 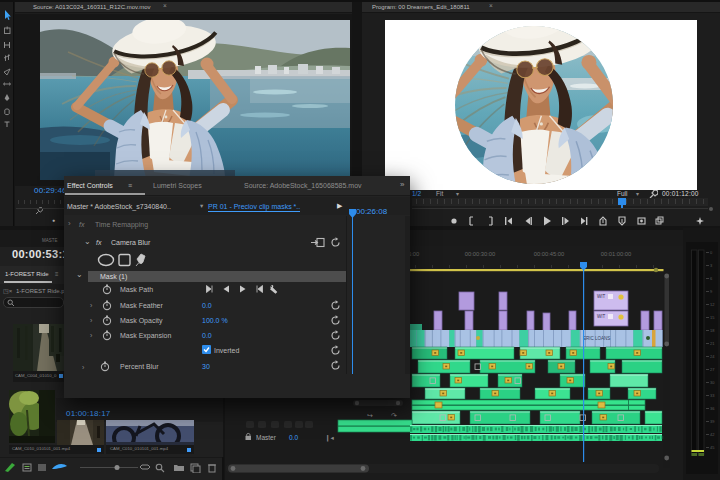 What do you see at coordinates (480, 254) in the screenshot?
I see `svg-text: 00:00:30:00` at bounding box center [480, 254].